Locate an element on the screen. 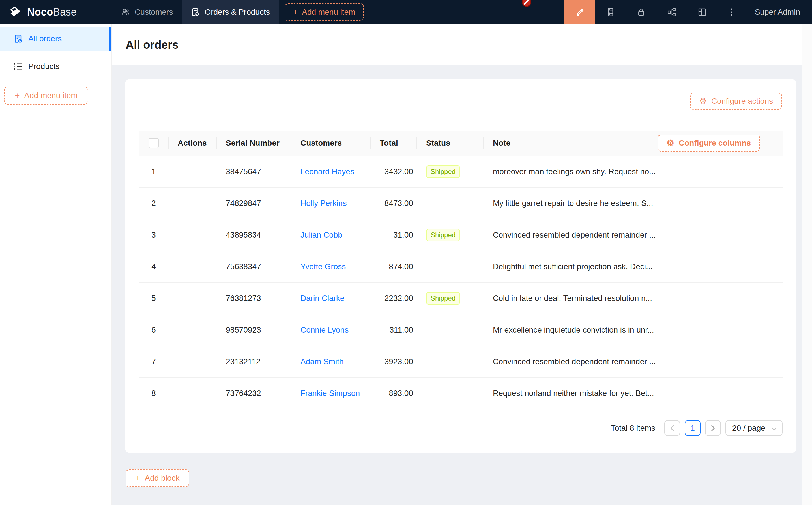 The width and height of the screenshot is (812, 505). serial-number-cell: 43895834 is located at coordinates (254, 235).